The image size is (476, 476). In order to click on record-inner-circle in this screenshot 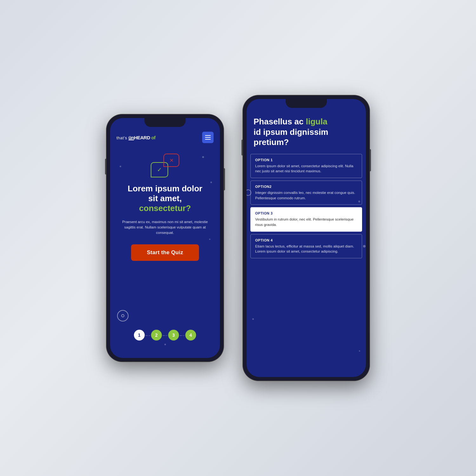, I will do `click(123, 316)`.